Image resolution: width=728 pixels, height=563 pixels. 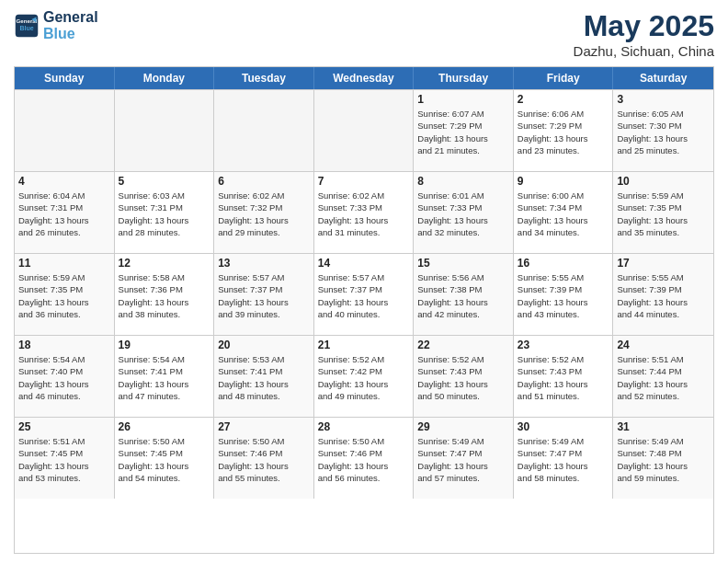 What do you see at coordinates (165, 213) in the screenshot?
I see `cal-cell: 5Sunrise: 6:03 AM Sunset: 7:31 PM Daylig…` at bounding box center [165, 213].